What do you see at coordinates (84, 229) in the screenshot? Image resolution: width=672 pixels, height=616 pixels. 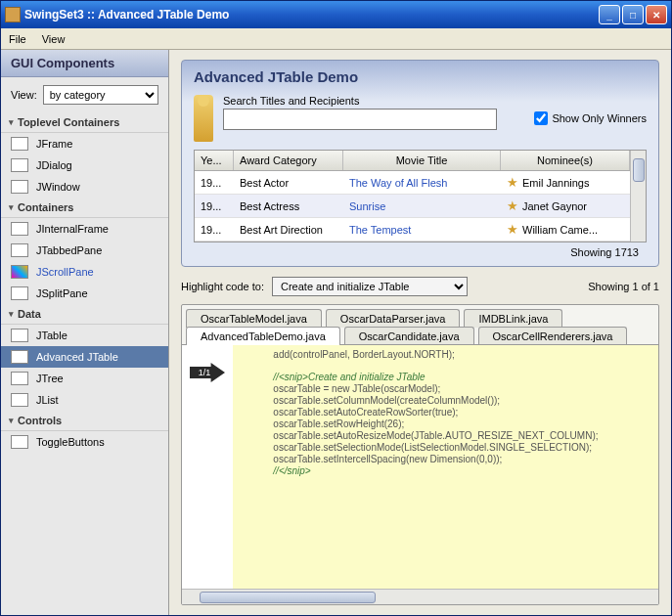 I see `sidebar-item-jinternalframe: JInternalFrame` at bounding box center [84, 229].